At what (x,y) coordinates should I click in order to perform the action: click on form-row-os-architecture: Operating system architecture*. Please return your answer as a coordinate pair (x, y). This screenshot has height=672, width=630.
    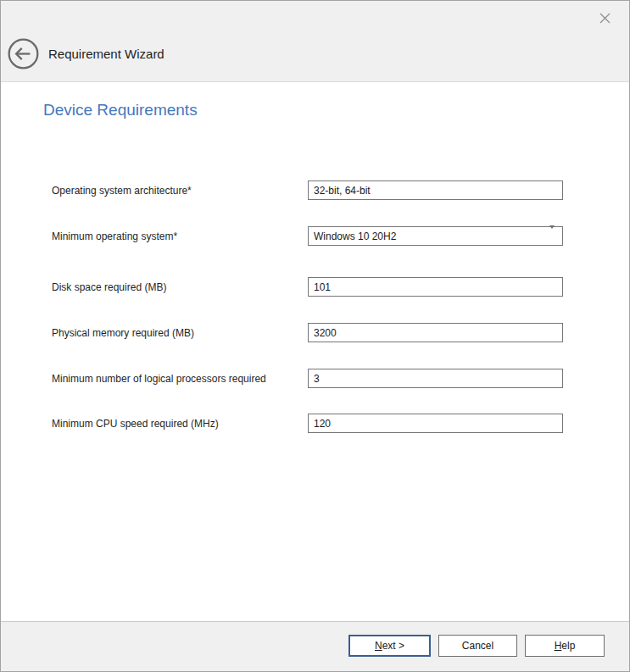
    Looking at the image, I should click on (310, 190).